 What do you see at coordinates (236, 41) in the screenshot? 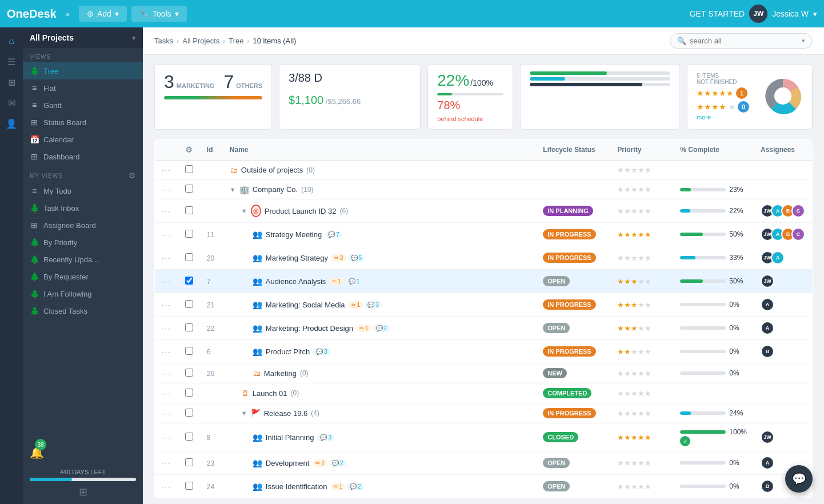
I see `breadcrumb-tree: Tree` at bounding box center [236, 41].